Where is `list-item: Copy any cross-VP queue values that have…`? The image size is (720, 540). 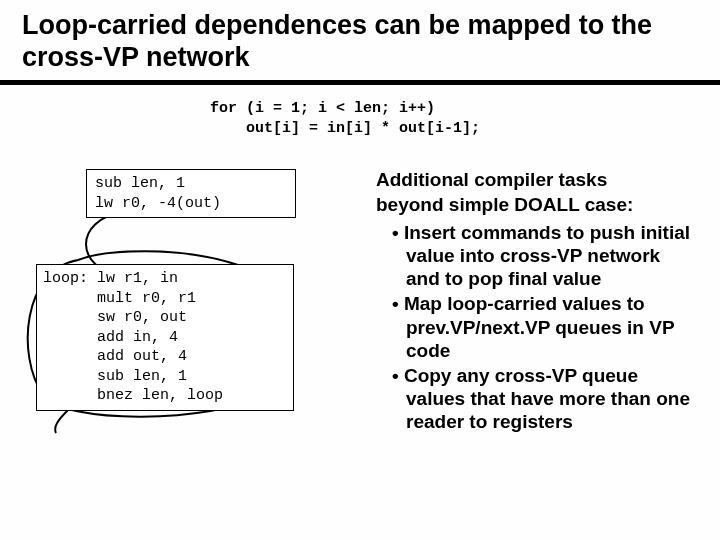 list-item: Copy any cross-VP queue values that have… is located at coordinates (542, 399).